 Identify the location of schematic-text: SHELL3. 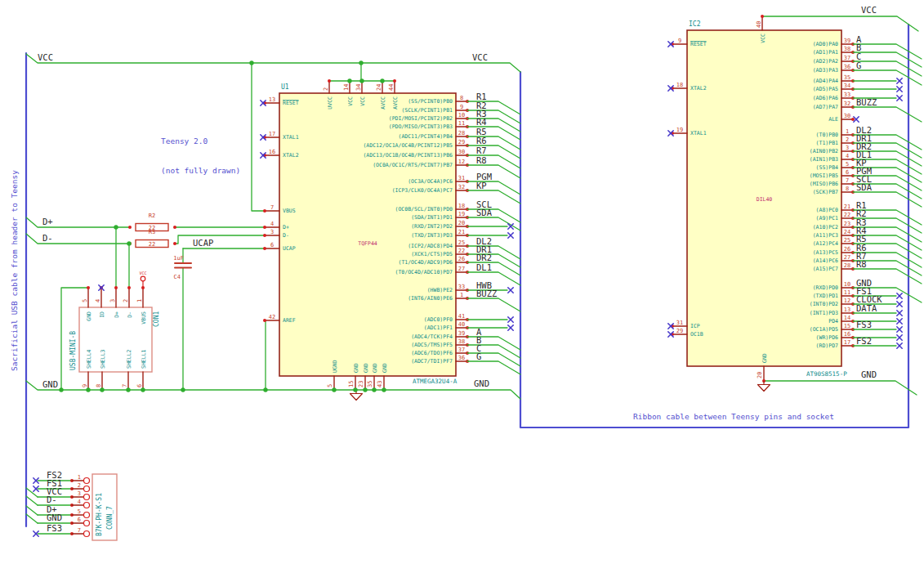
(103, 359).